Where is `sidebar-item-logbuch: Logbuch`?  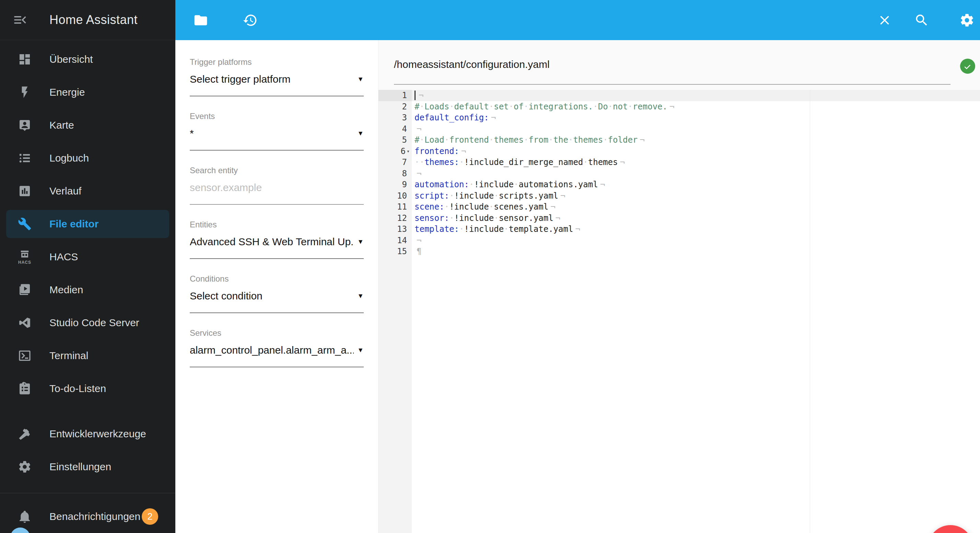
sidebar-item-logbuch: Logbuch is located at coordinates (88, 158).